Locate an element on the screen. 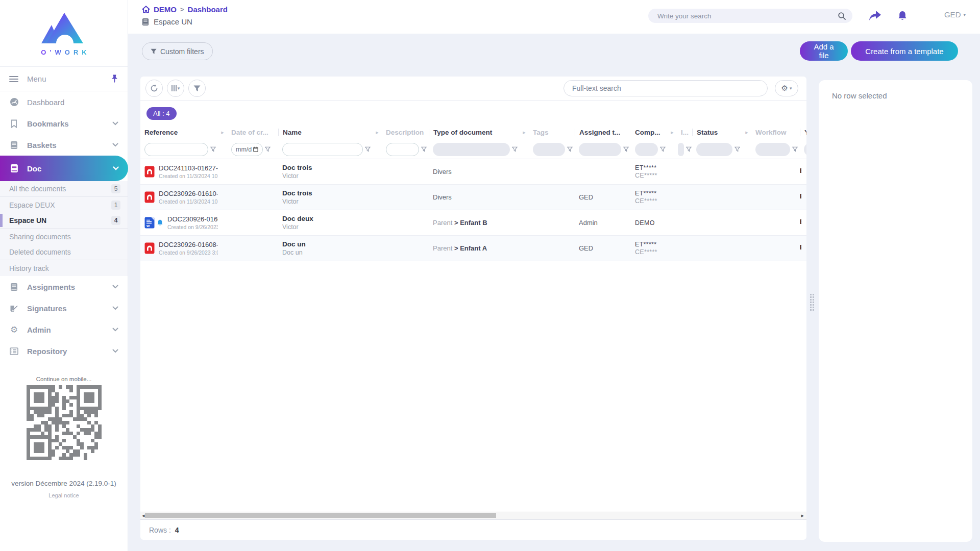 The image size is (980, 551). filter-input-description is located at coordinates (402, 149).